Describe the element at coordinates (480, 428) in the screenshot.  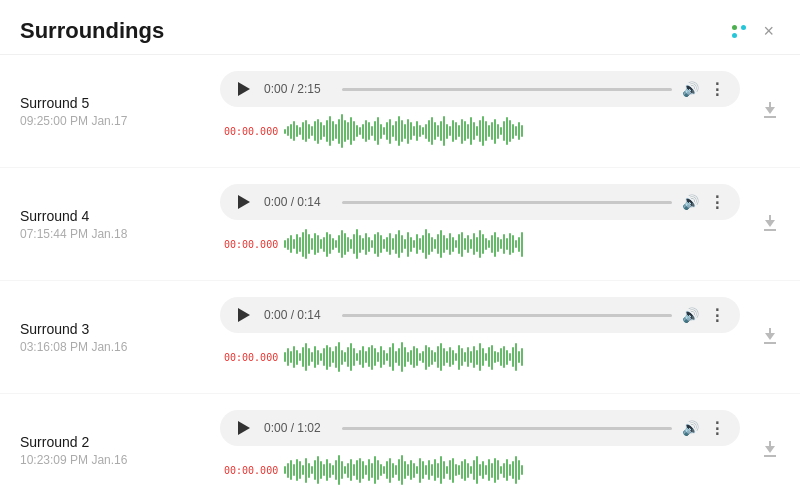
I see `audio-player: 0:00 / 1:02 🔊 ⋮` at that location.